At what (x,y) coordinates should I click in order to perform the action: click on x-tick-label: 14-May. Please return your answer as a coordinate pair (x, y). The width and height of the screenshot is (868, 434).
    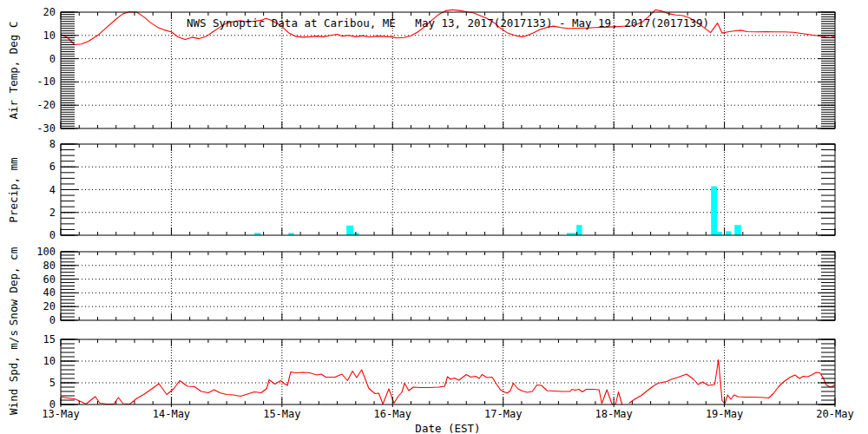
    Looking at the image, I should click on (172, 414).